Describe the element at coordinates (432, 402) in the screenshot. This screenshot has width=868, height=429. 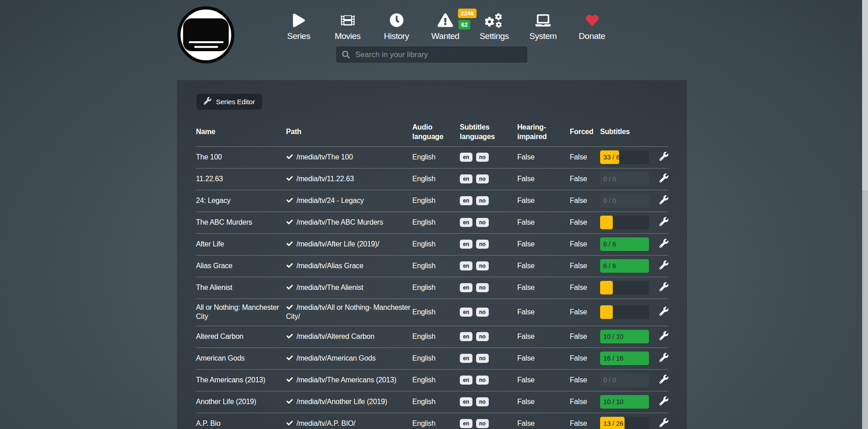
I see `table-row: Another Life (2019) /media/tv/Another Li…` at that location.